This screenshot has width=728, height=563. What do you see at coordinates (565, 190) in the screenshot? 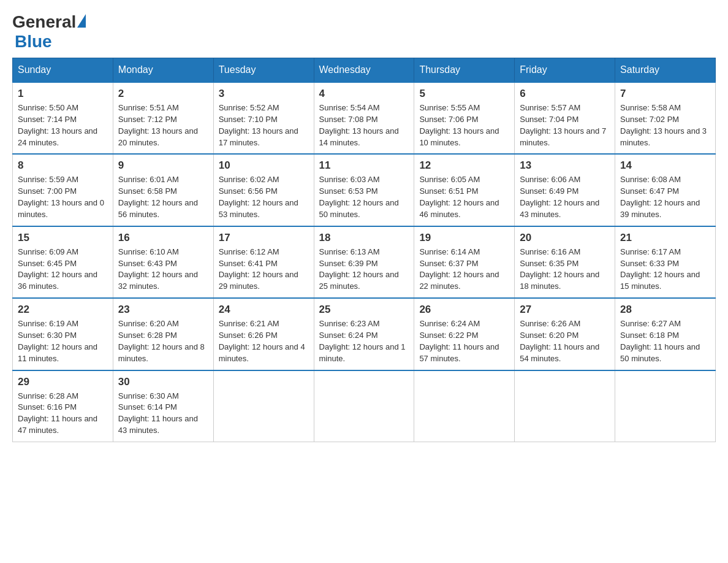
I see `calendar-cell: 13 Sunrise: 6:06 AM Sunset: 6:49 PM Dayl…` at bounding box center [565, 190].